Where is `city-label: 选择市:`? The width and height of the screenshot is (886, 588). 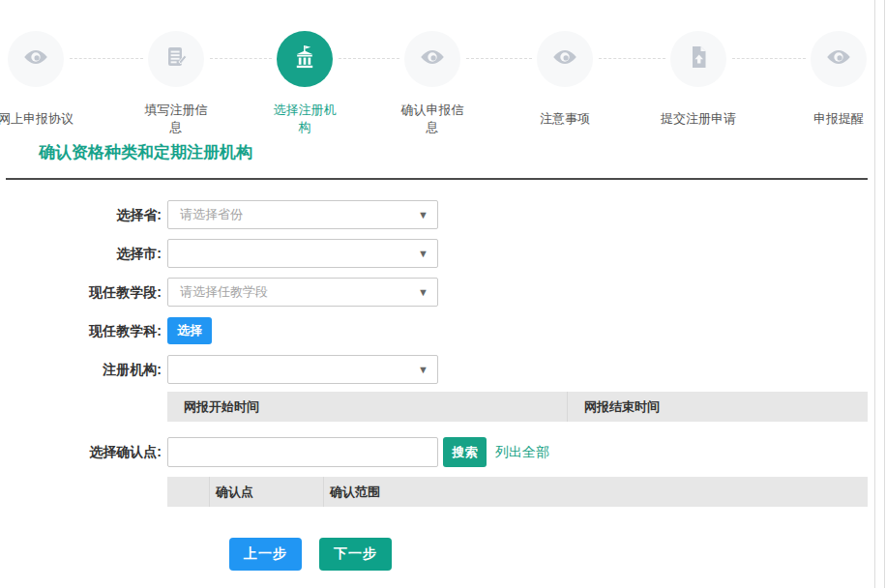
city-label: 选择市: is located at coordinates (81, 254).